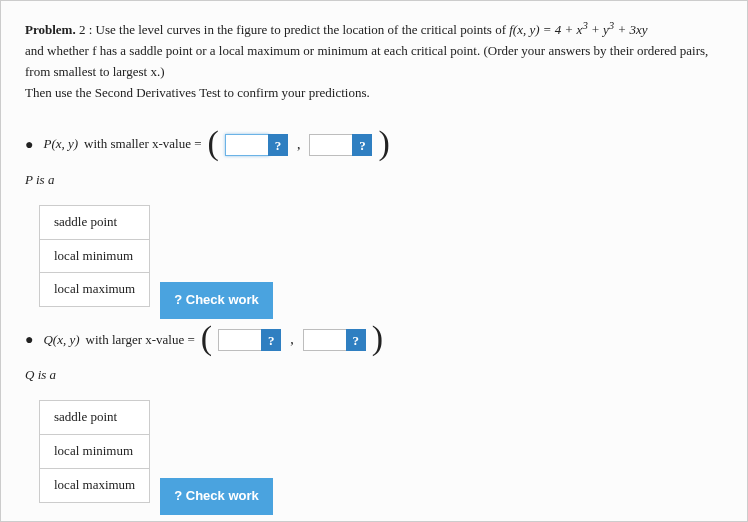  What do you see at coordinates (278, 145) in the screenshot?
I see `p-x-help-button: ?` at bounding box center [278, 145].